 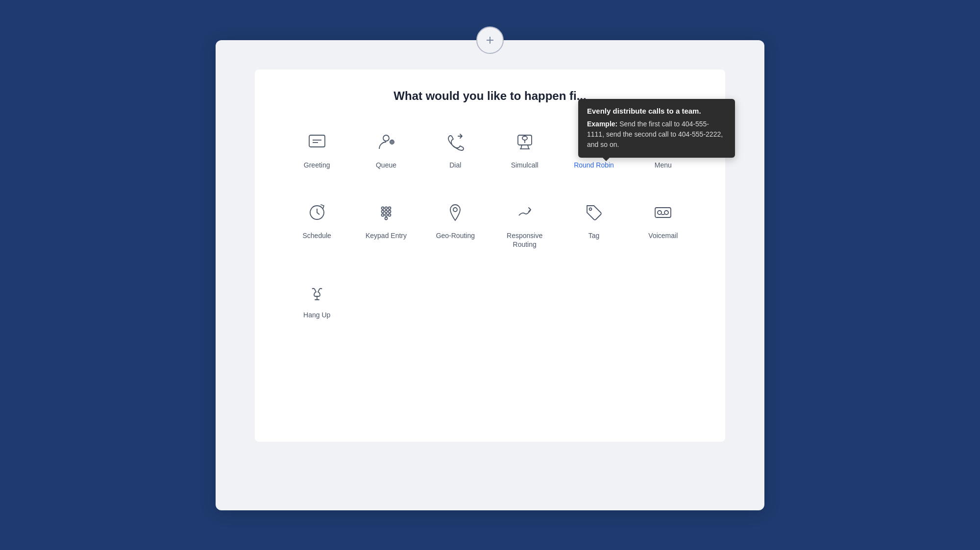 What do you see at coordinates (455, 213) in the screenshot?
I see `geo-routing-icon` at bounding box center [455, 213].